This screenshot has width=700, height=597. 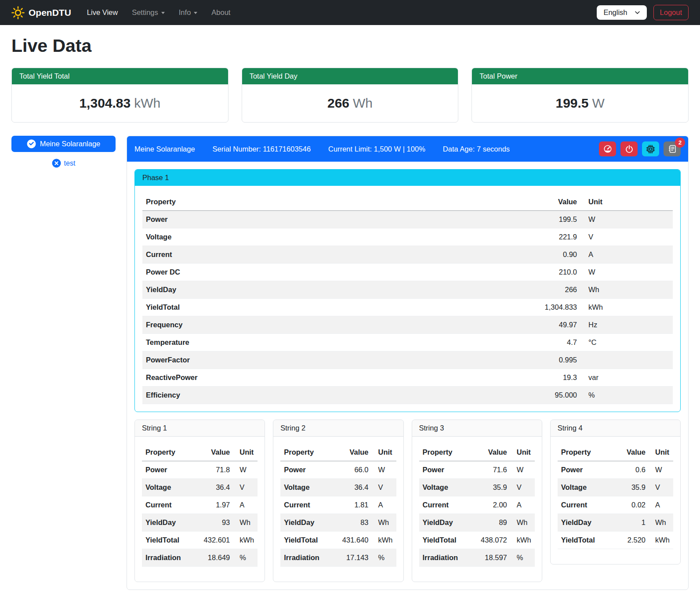 What do you see at coordinates (188, 12) in the screenshot?
I see `nav-item-info: Info` at bounding box center [188, 12].